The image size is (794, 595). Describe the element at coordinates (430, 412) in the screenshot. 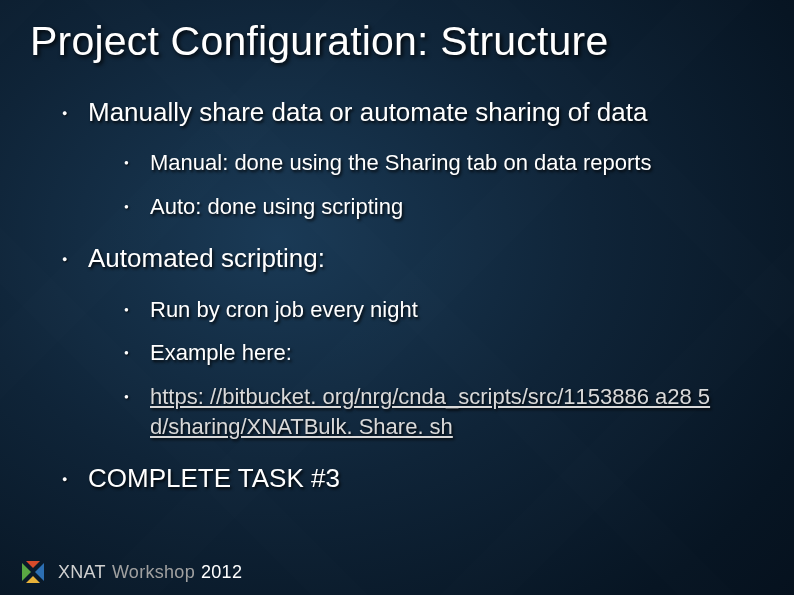

I see `example-link: https: //bitbucket. org/nrg/cnda_scripts…` at that location.